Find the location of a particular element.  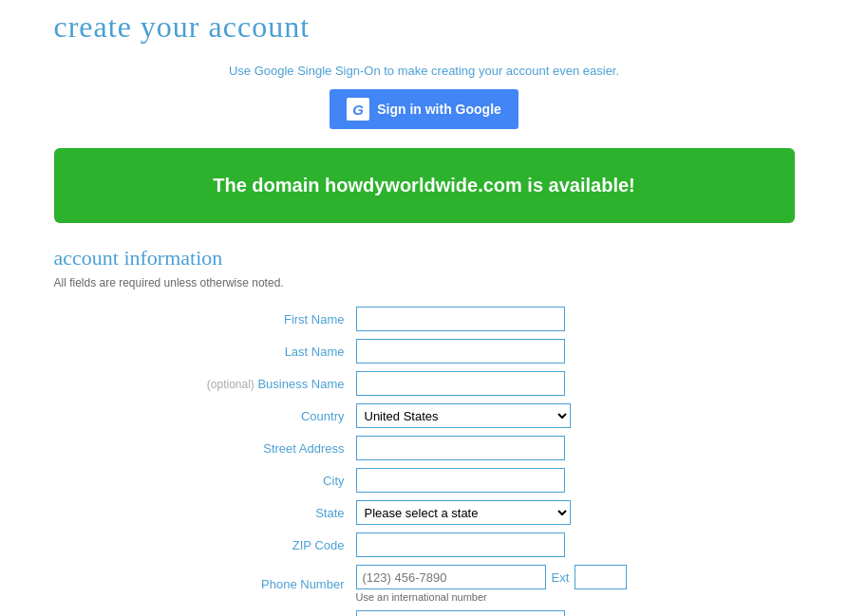

first-name-label: First Name is located at coordinates (202, 319).